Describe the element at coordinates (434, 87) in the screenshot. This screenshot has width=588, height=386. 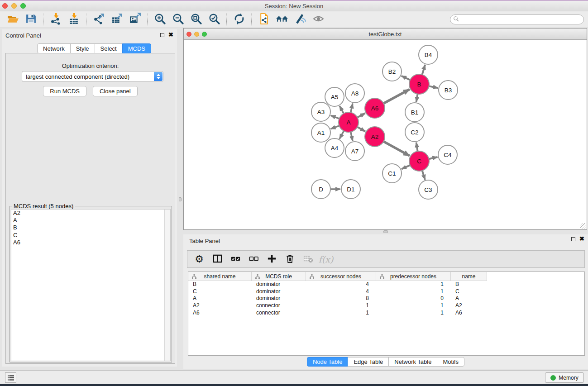
I see `graph-edge-B-B3` at that location.